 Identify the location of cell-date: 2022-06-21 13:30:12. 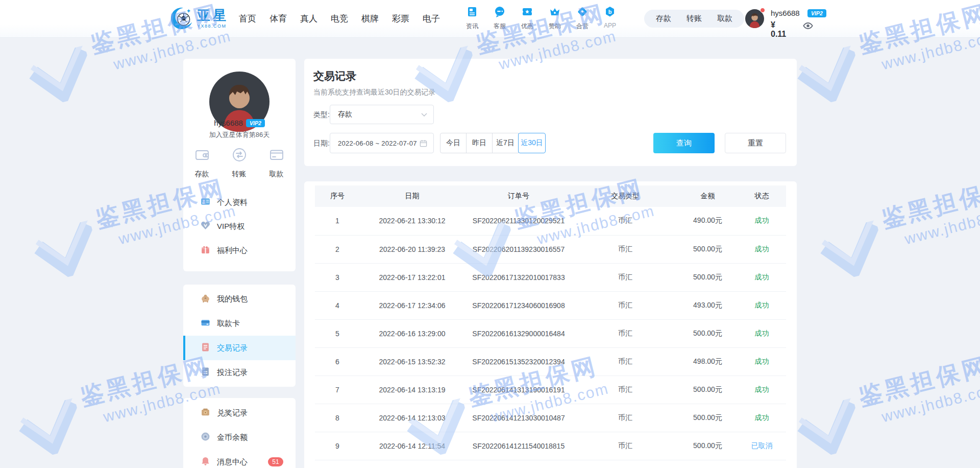
(412, 221).